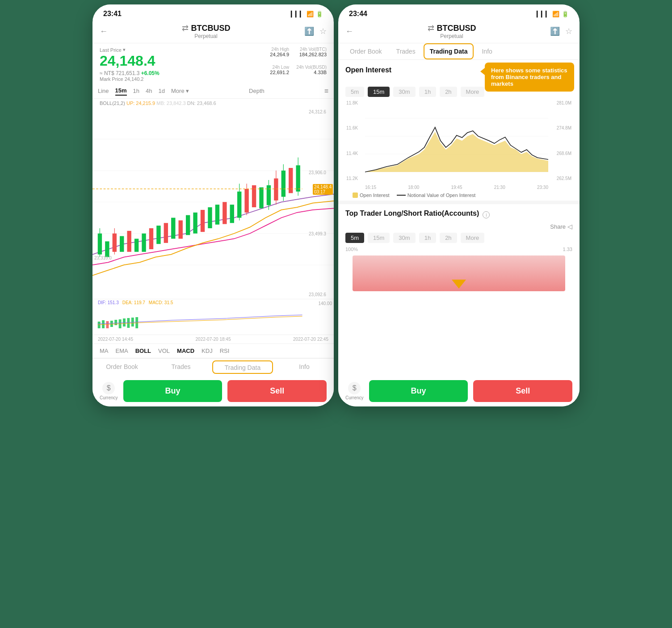 Image resolution: width=672 pixels, height=628 pixels. I want to click on nav-info: Info, so click(304, 367).